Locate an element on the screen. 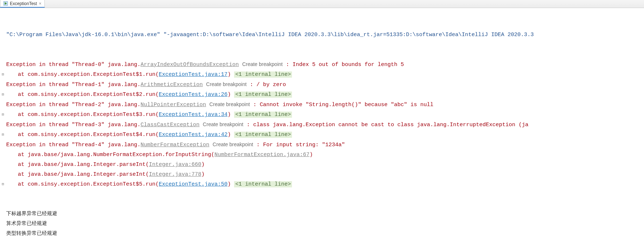 This screenshot has width=644, height=237. exception-prefix: Exception in thread "Thread-3" java.lang… is located at coordinates (74, 125).